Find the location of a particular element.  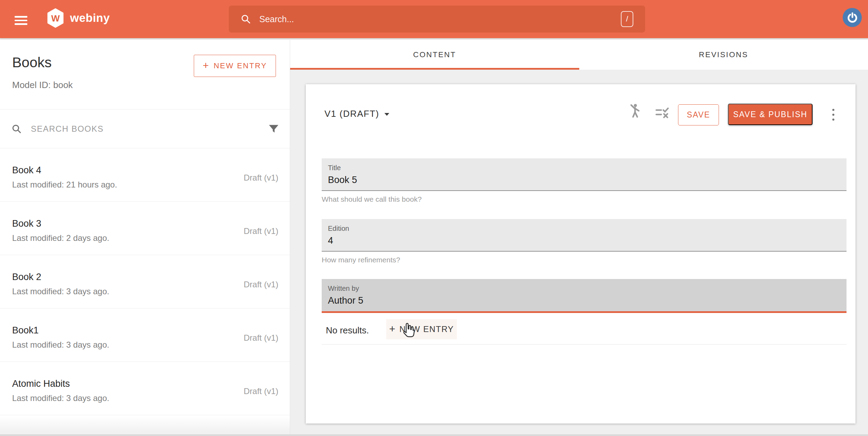

field-group-edition: Edition 4 How many refinements? is located at coordinates (584, 242).